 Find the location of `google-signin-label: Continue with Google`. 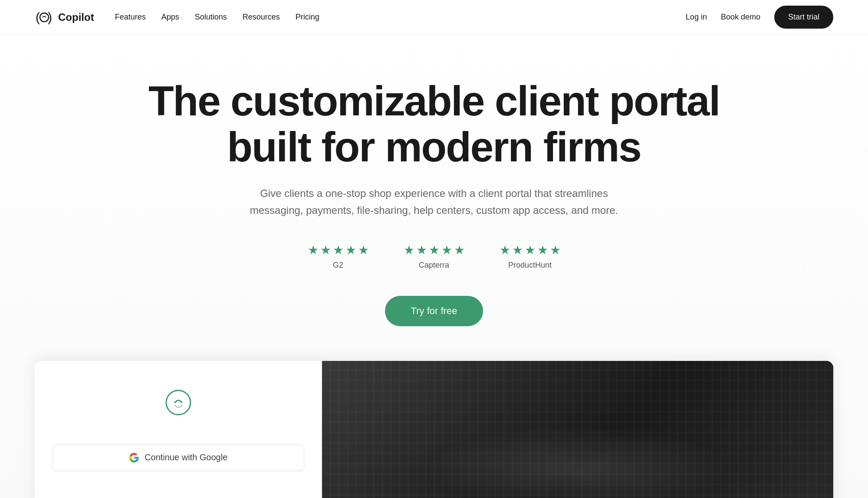

google-signin-label: Continue with Google is located at coordinates (186, 457).